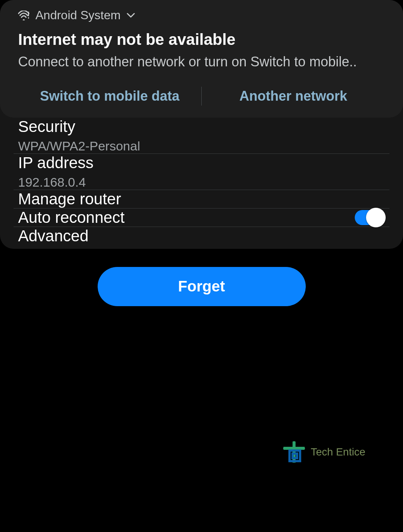 The width and height of the screenshot is (403, 532). Describe the element at coordinates (110, 96) in the screenshot. I see `switch-mobile-data-button: Switch to mobile data` at that location.